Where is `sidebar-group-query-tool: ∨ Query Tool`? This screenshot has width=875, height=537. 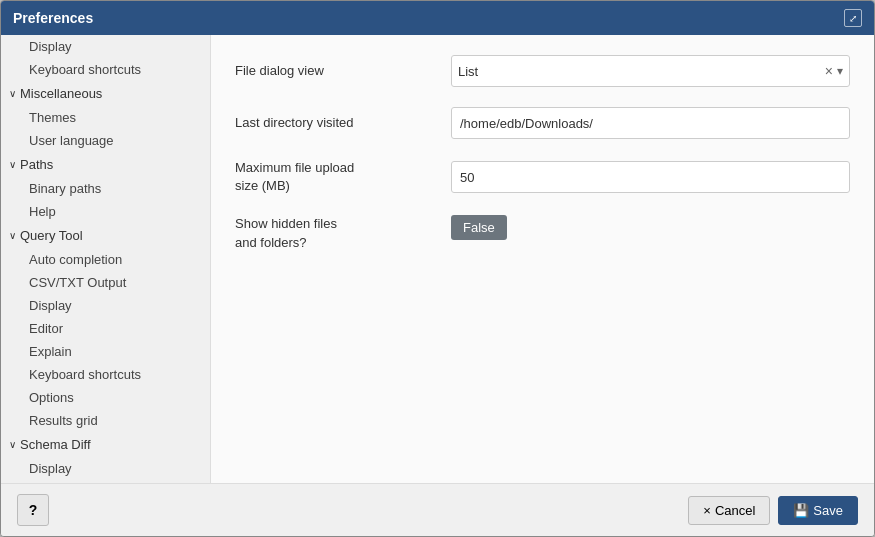
sidebar-group-query-tool: ∨ Query Tool is located at coordinates (106, 236).